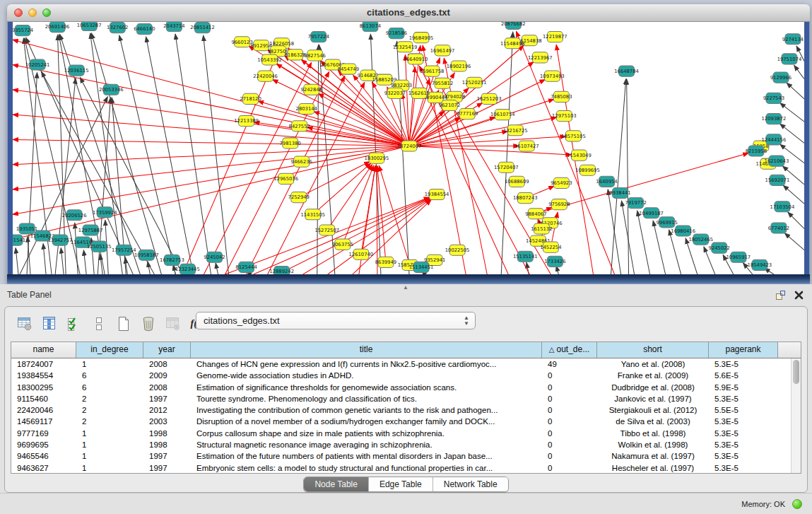  Describe the element at coordinates (410, 146) in the screenshot. I see `graph-node: 18724007` at that location.